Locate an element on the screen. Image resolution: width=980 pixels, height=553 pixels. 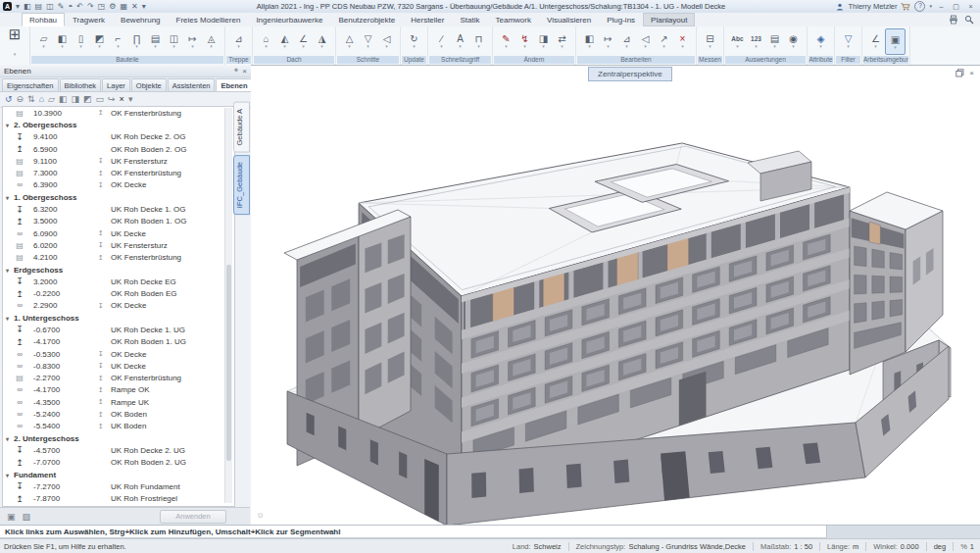
split-tool: ↯▾ is located at coordinates (525, 41).